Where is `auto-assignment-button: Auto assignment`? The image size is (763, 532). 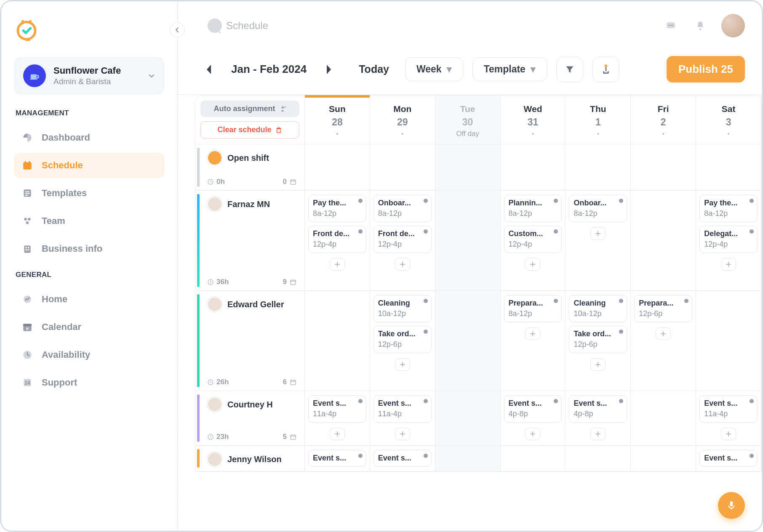 auto-assignment-button: Auto assignment is located at coordinates (250, 109).